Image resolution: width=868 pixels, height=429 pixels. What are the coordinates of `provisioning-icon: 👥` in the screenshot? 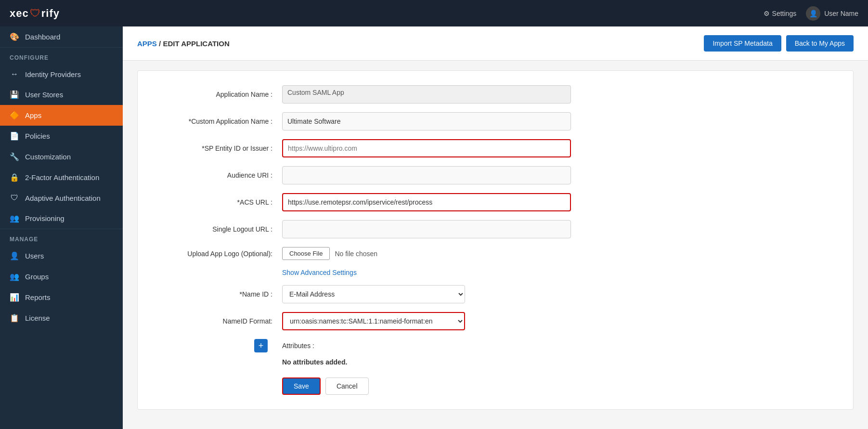 It's located at (14, 219).